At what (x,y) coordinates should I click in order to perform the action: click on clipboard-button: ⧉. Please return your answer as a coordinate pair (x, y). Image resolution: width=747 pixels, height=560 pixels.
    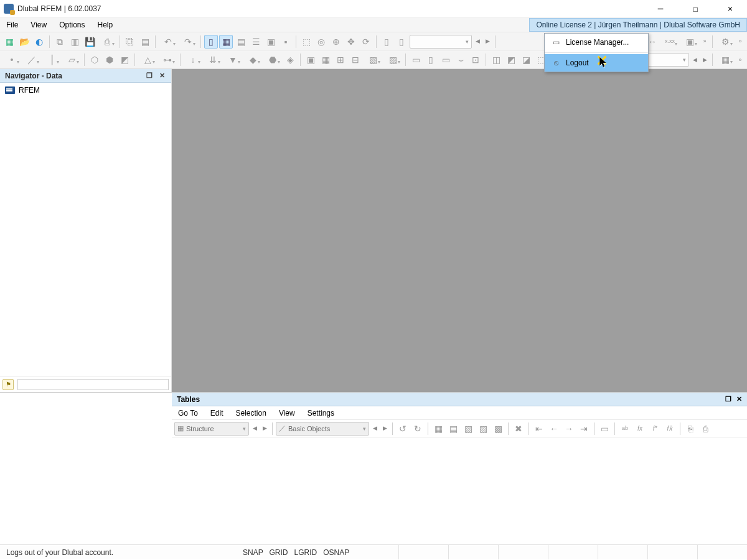
    Looking at the image, I should click on (60, 42).